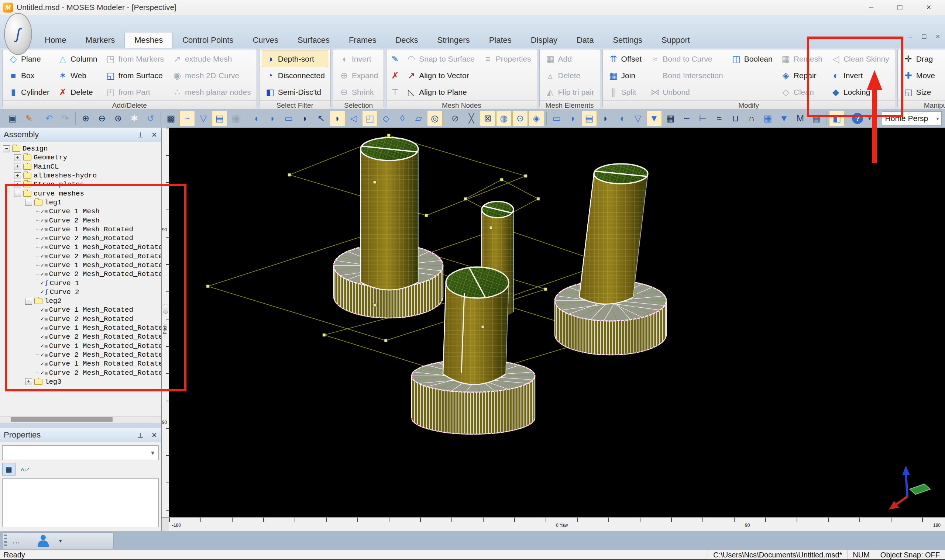  Describe the element at coordinates (418, 118) in the screenshot. I see `surface-view-10-icon: ▱` at that location.